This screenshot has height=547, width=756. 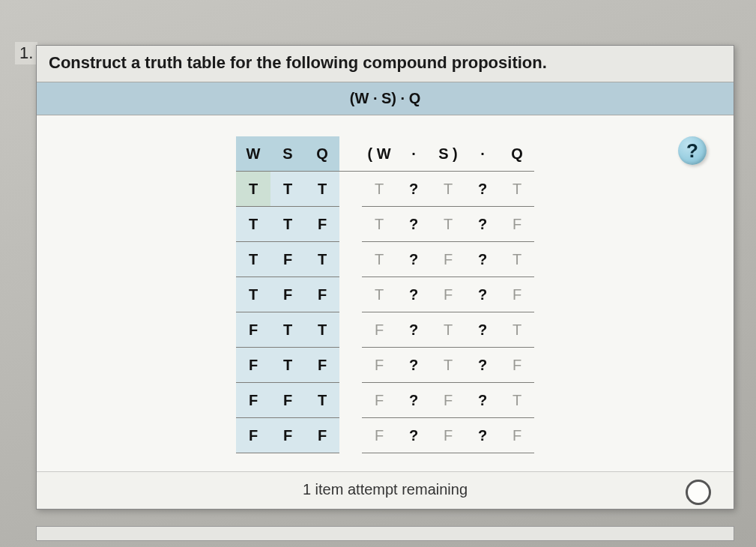 What do you see at coordinates (385, 64) in the screenshot?
I see `question-prompt: Construct a truth table for the followin…` at bounding box center [385, 64].